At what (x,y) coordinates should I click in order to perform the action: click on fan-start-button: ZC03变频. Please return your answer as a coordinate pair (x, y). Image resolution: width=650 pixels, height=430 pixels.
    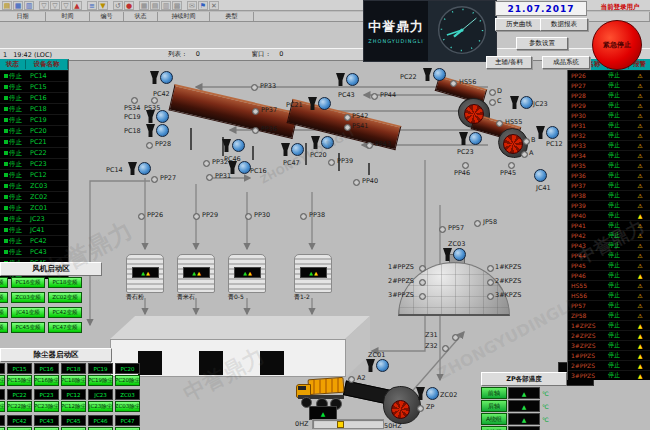
    Looking at the image, I should click on (28, 298).